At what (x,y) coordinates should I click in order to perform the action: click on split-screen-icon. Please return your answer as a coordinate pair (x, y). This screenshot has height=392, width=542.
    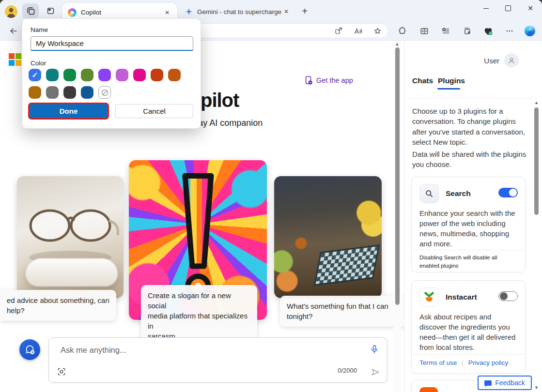
    Looking at the image, I should click on (424, 31).